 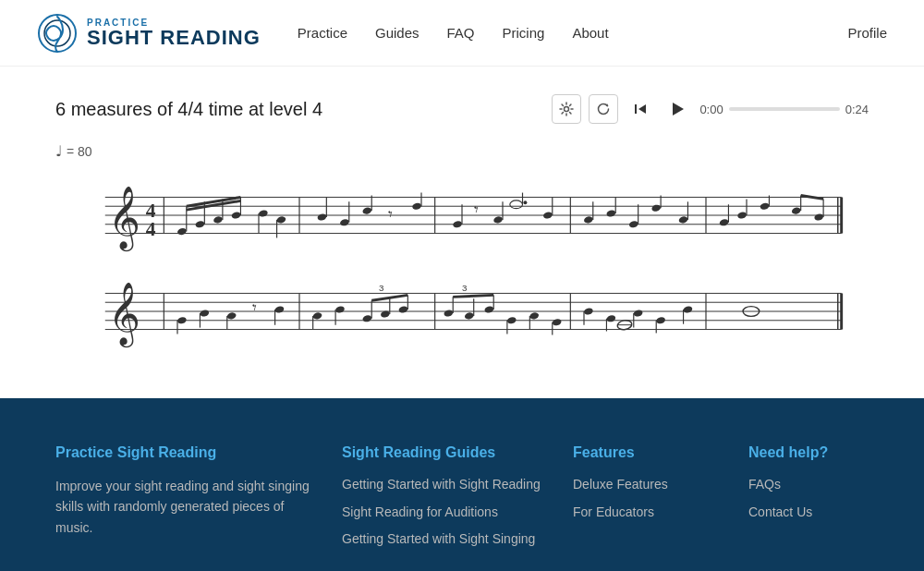 I want to click on footer-features-list: Deluxe Features For Educators, so click(x=647, y=499).